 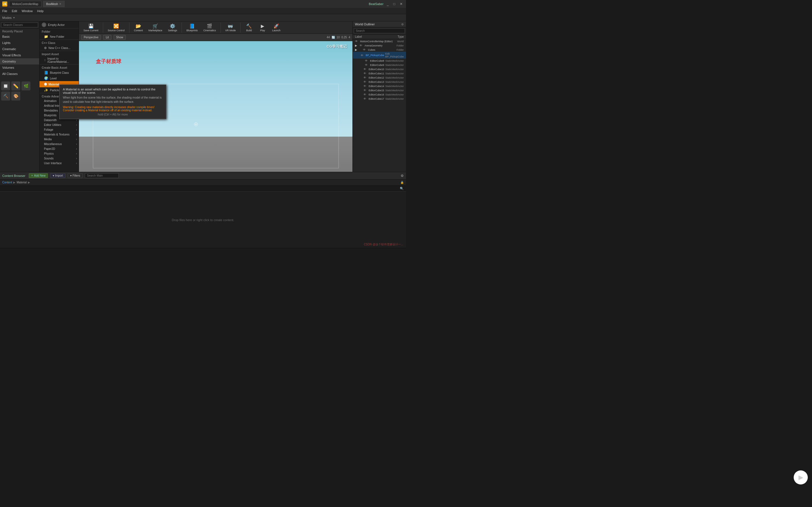 What do you see at coordinates (14, 11) in the screenshot?
I see `menu-edit: Edit` at bounding box center [14, 11].